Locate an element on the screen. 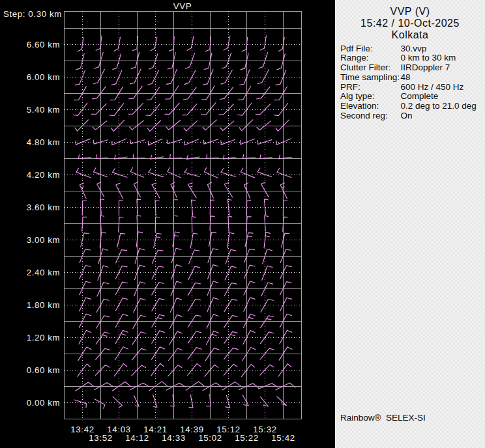 The width and height of the screenshot is (485, 448). svg-text: 13:52 is located at coordinates (100, 438).